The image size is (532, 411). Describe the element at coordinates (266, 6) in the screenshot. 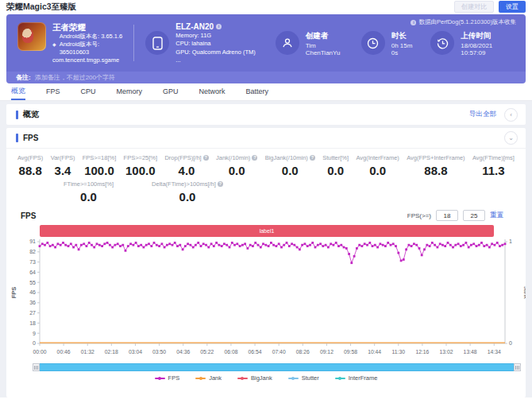

I see `window-topbar: 荣耀Magic3至臻版 创建对比 设置` at that location.